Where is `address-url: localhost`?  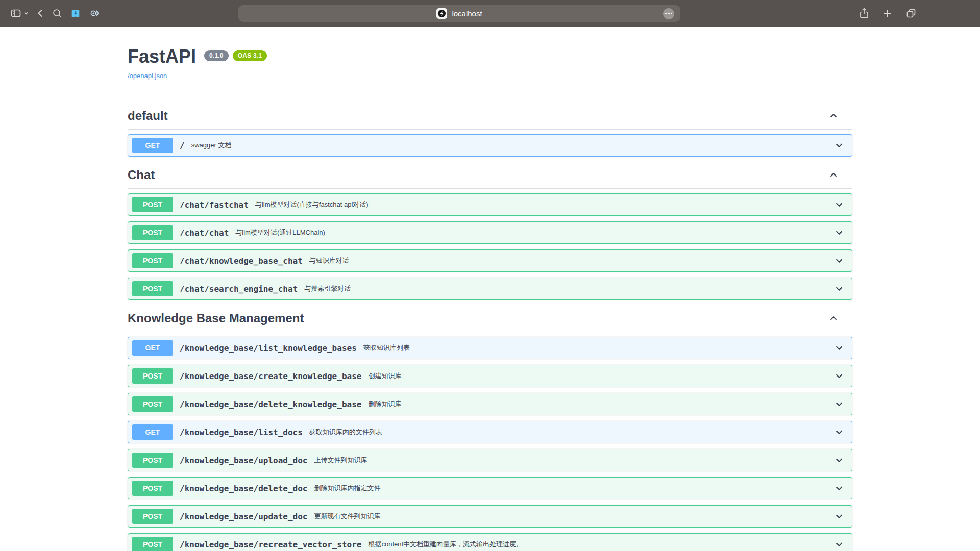
address-url: localhost is located at coordinates (467, 13).